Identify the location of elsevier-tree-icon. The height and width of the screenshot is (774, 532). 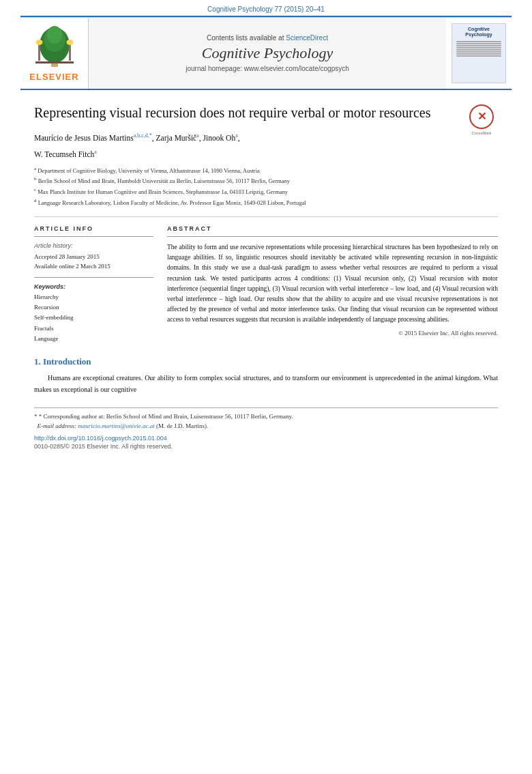
(55, 46).